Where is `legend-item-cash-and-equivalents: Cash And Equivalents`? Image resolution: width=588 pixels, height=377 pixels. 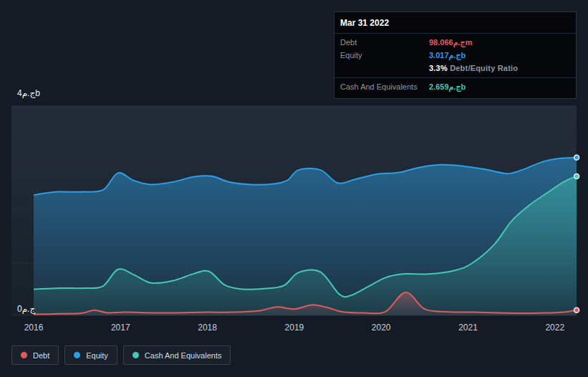 legend-item-cash-and-equivalents: Cash And Equivalents is located at coordinates (178, 355).